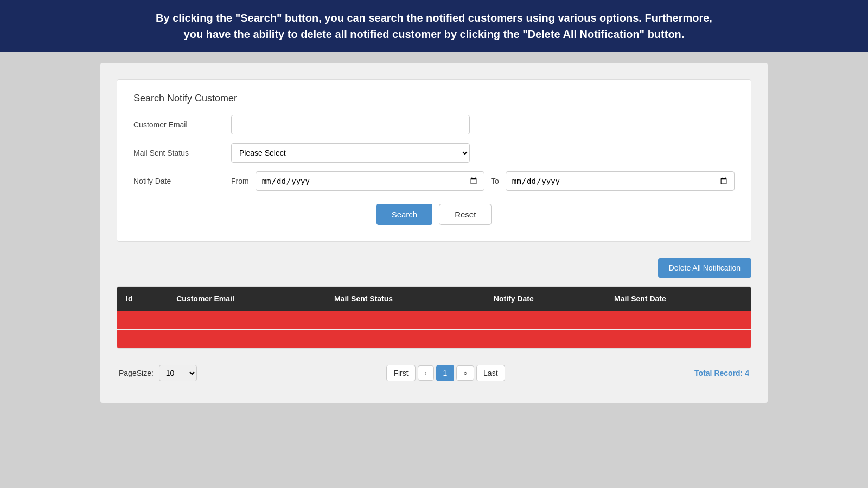  Describe the element at coordinates (370, 181) in the screenshot. I see `from-date-input` at that location.